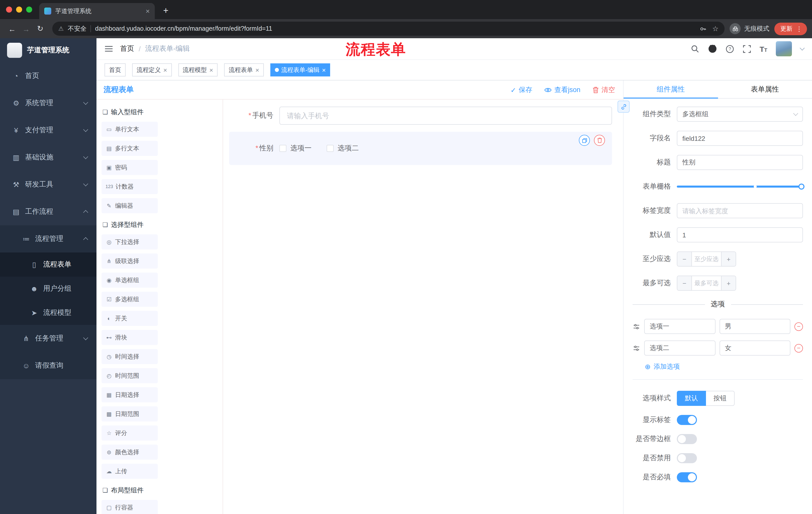  I want to click on save-button: ✓ 保存, so click(521, 90).